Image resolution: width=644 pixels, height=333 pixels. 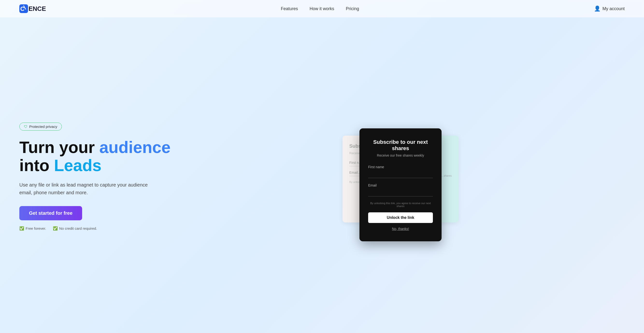 I want to click on logo-text: ENCE, so click(x=37, y=9).